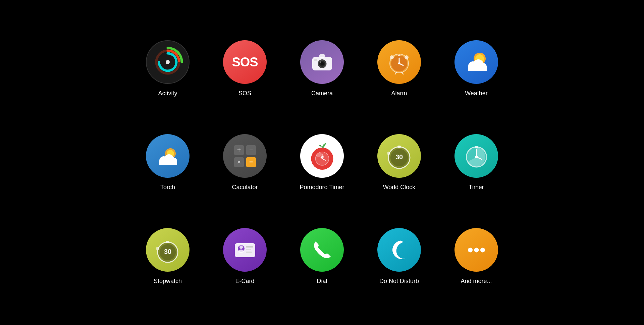 The height and width of the screenshot is (325, 644). I want to click on stopwatch-label: Stopwatch, so click(168, 281).